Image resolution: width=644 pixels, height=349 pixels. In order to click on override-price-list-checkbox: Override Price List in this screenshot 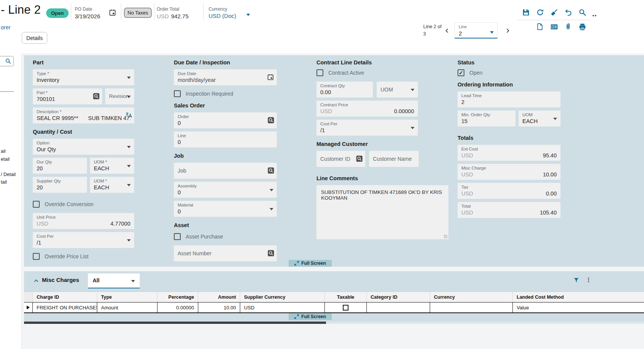, I will do `click(84, 256)`.